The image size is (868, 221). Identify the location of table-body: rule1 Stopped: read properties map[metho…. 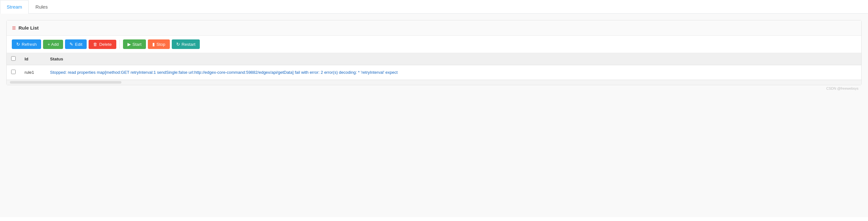
(434, 73).